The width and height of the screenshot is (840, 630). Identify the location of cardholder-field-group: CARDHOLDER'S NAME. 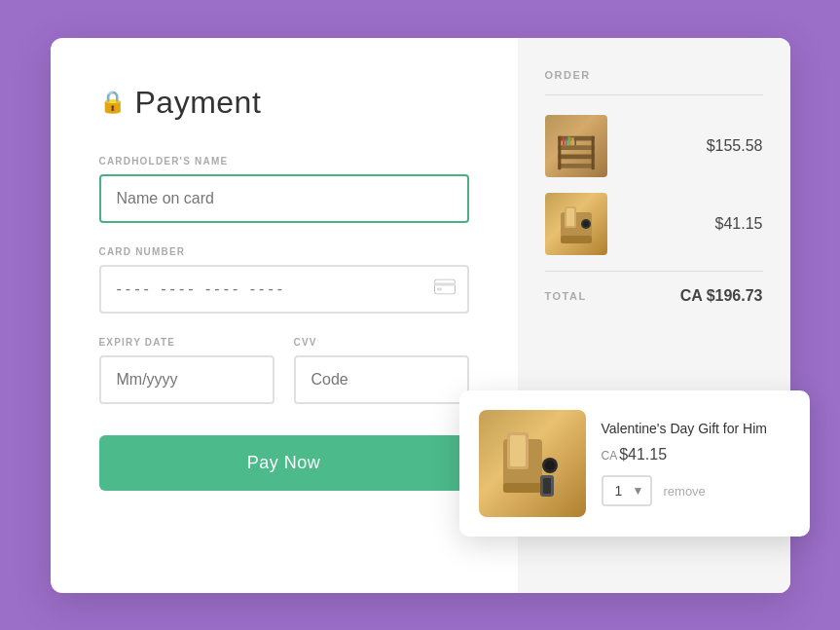
(284, 189).